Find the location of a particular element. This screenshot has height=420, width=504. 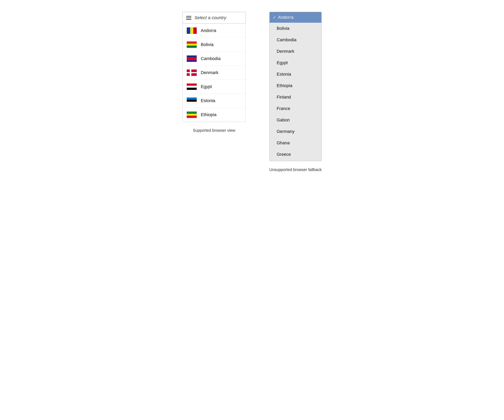

flag-cambodia is located at coordinates (192, 59).